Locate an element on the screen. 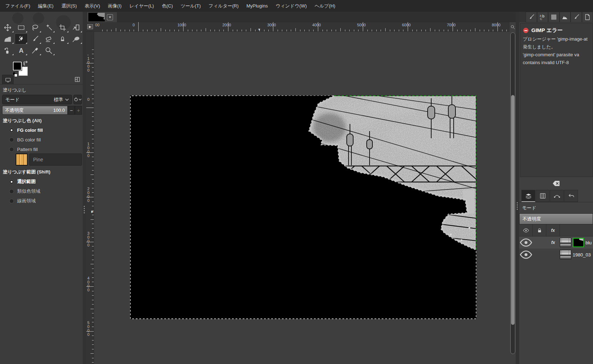  color-picker-icon is located at coordinates (40, 54).